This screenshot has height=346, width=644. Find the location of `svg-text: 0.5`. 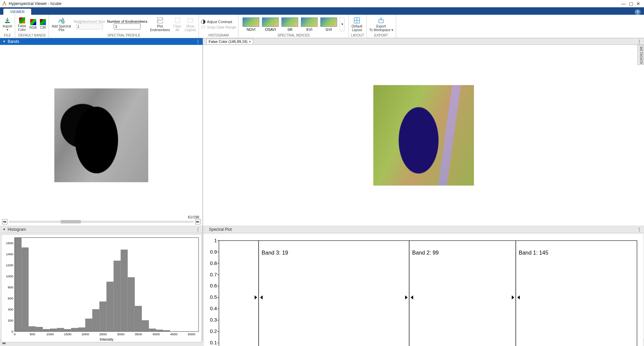

svg-text: 0.5 is located at coordinates (213, 297).